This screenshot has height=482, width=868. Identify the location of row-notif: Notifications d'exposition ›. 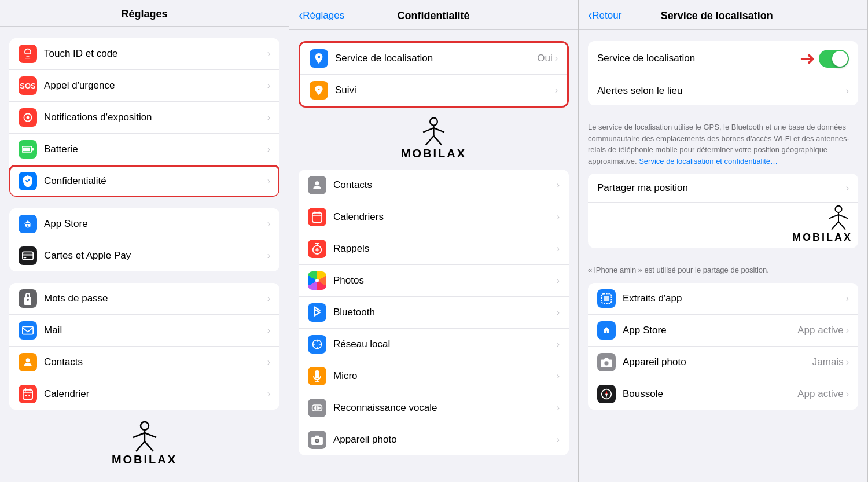
(145, 118).